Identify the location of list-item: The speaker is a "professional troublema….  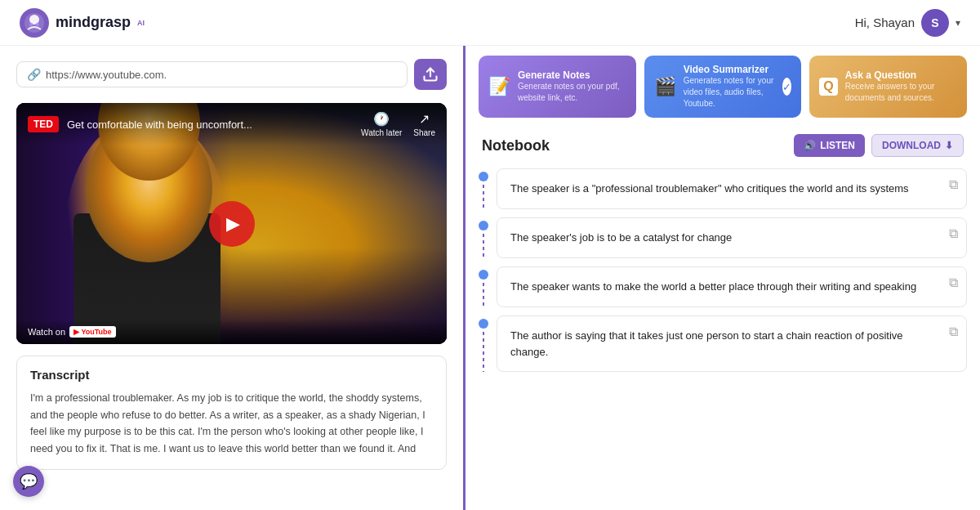
(723, 189).